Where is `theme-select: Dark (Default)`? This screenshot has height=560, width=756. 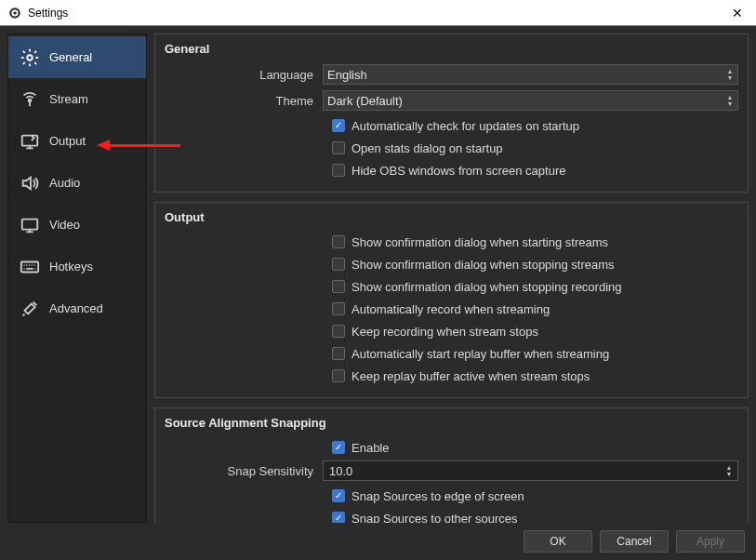 theme-select: Dark (Default) is located at coordinates (530, 100).